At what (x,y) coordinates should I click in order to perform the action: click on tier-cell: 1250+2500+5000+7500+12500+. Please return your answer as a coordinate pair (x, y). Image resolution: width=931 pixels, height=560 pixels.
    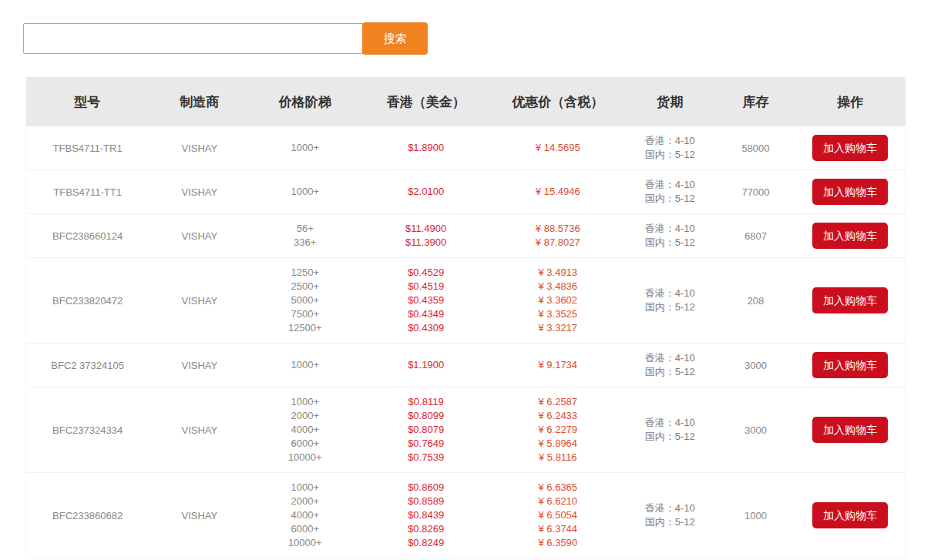
    Looking at the image, I should click on (305, 300).